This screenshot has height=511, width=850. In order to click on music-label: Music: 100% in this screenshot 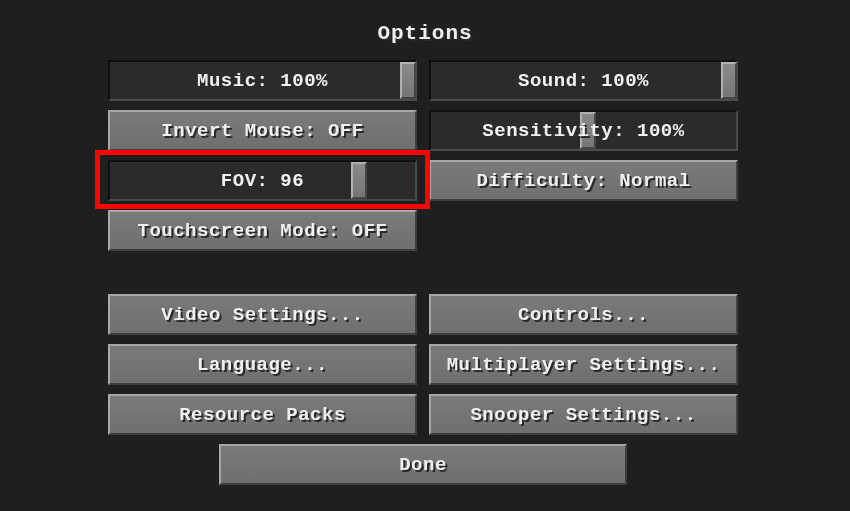, I will do `click(262, 81)`.